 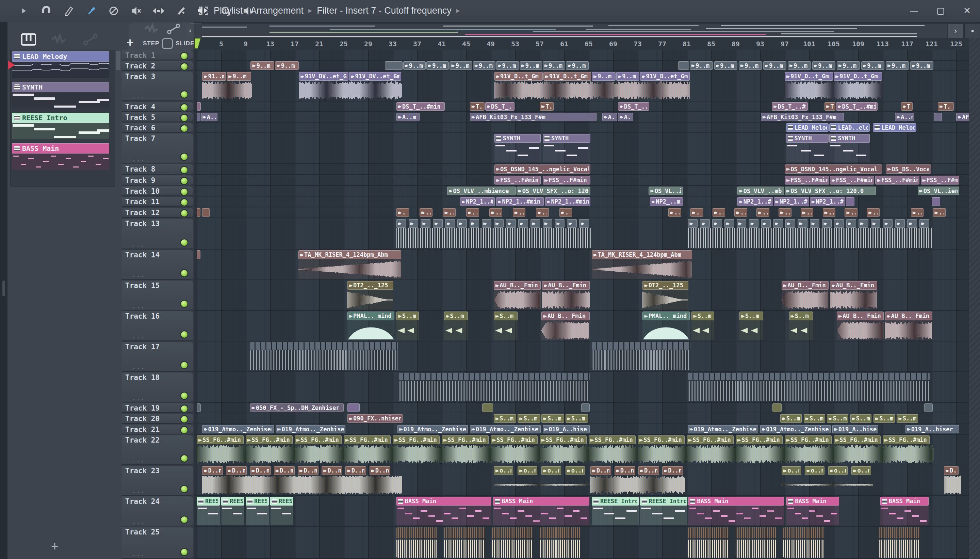 What do you see at coordinates (615, 511) in the screenshot?
I see `clip-reese-intro: REESE Intro` at bounding box center [615, 511].